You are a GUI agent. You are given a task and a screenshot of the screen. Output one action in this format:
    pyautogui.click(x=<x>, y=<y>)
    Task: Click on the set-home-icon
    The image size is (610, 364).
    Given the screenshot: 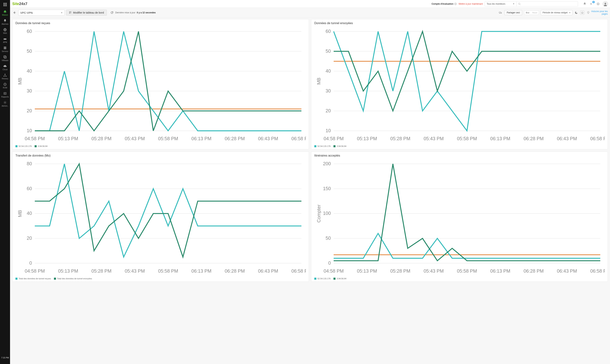 What is the action you would take?
    pyautogui.click(x=582, y=13)
    